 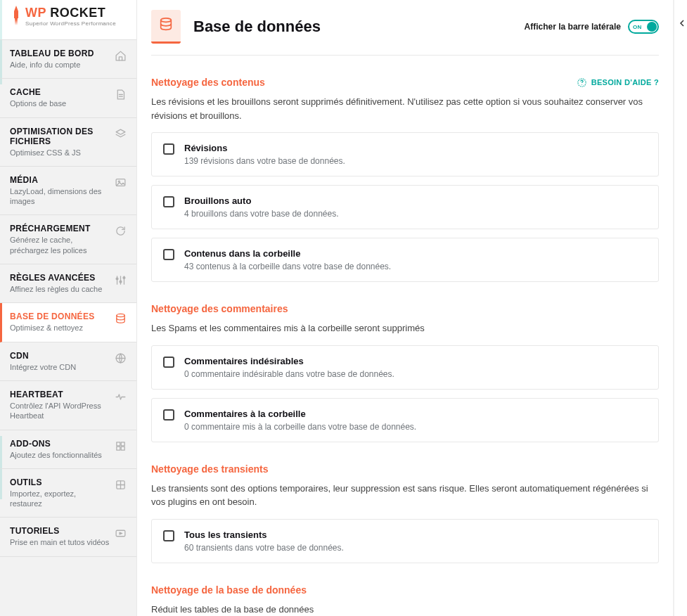 I want to click on option-sub: 139 révisions dans votre base de données…, so click(x=416, y=161).